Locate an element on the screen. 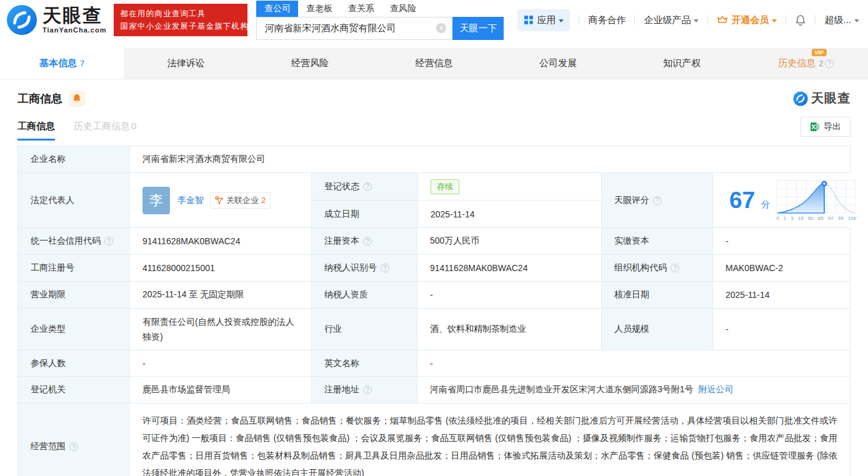 The width and height of the screenshot is (868, 476). taxpayer-id-value: 91411628MAK0BWAC24 is located at coordinates (509, 268).